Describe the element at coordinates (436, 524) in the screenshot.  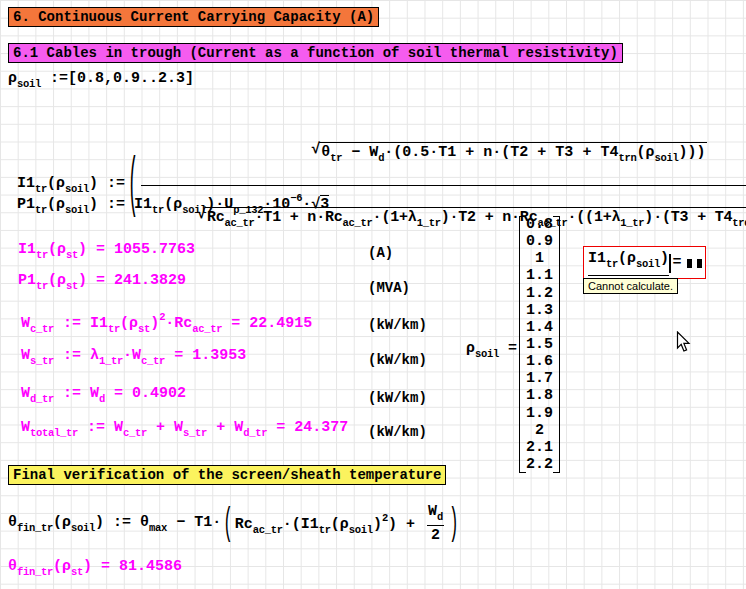
I see `theta-def-fraction: Wd 2` at that location.